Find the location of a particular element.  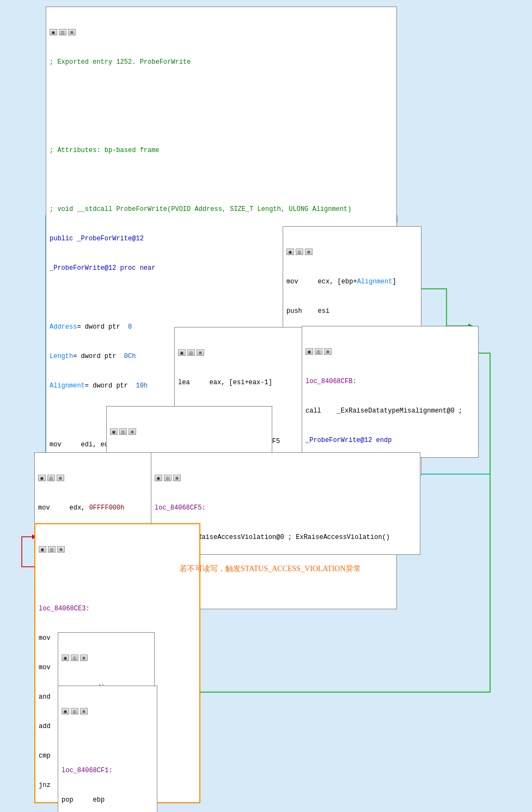

tb-icon-7a: ▣ is located at coordinates (158, 478).